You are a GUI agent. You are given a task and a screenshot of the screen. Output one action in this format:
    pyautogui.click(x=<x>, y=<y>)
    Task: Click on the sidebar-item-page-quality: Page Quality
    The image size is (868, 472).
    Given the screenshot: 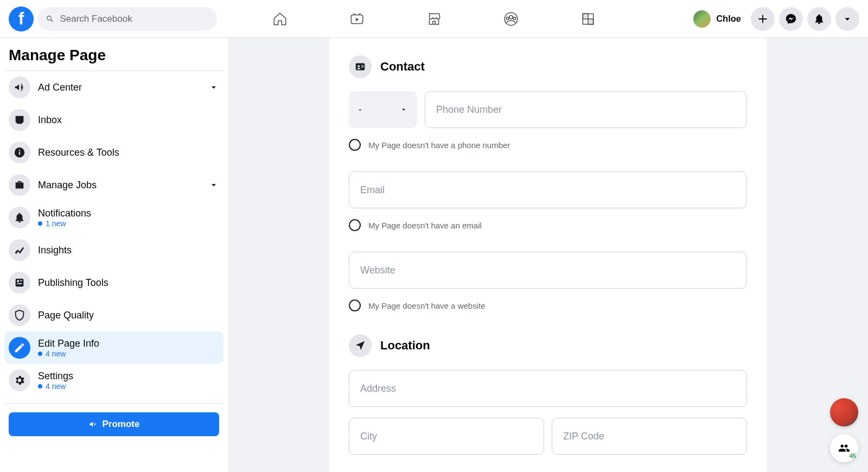 What is the action you would take?
    pyautogui.click(x=114, y=315)
    